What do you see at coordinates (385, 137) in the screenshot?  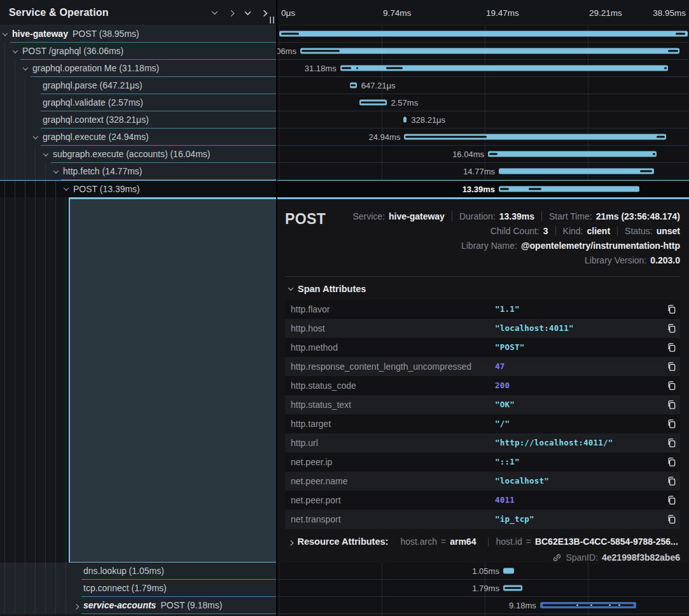 I see `span-duration-label: 24.94ms` at bounding box center [385, 137].